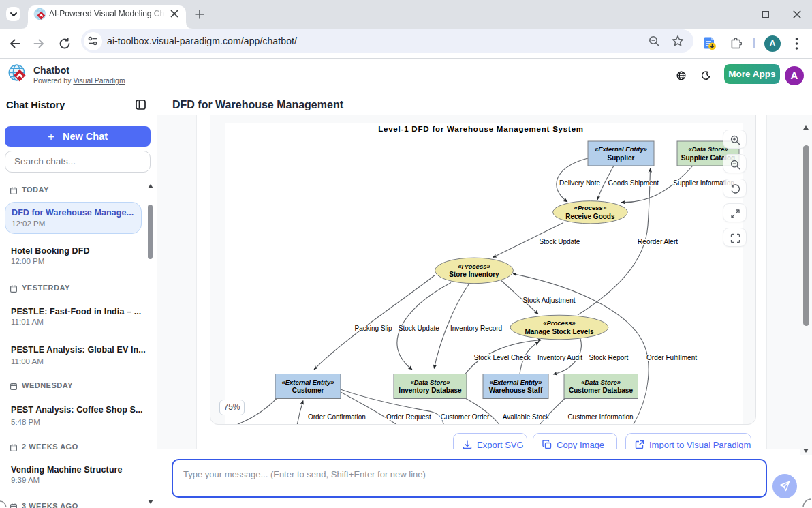  What do you see at coordinates (503, 357) in the screenshot?
I see `svg-text: Stock Level Check` at bounding box center [503, 357].